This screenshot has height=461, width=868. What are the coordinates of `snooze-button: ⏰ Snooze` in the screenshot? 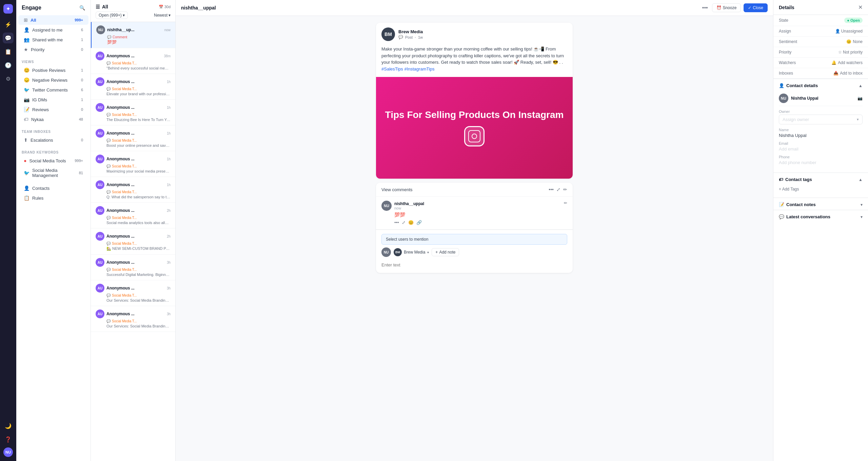 It's located at (727, 8).